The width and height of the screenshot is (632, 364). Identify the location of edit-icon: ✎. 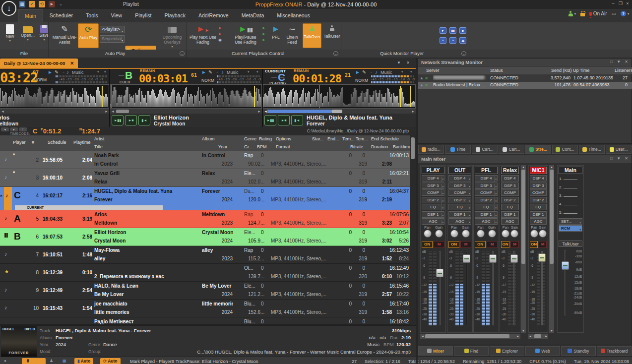
(210, 72).